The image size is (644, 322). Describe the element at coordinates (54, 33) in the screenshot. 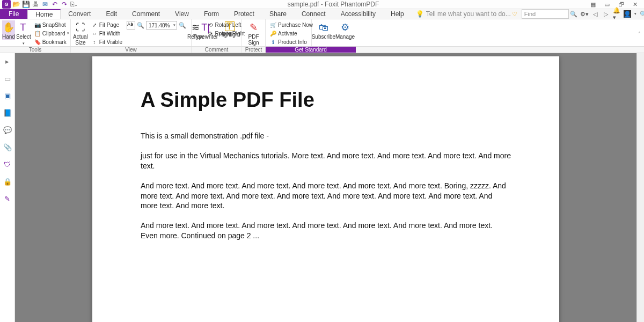

I see `clipboard-label: Clipboard` at that location.